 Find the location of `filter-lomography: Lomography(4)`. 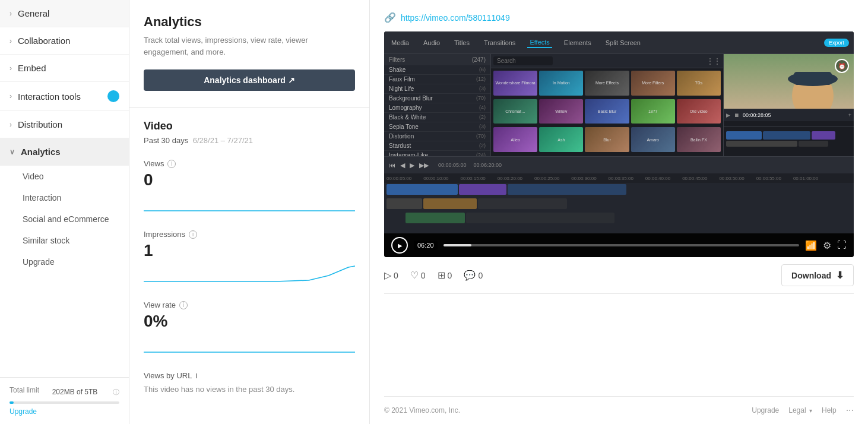

filter-lomography: Lomography(4) is located at coordinates (437, 108).